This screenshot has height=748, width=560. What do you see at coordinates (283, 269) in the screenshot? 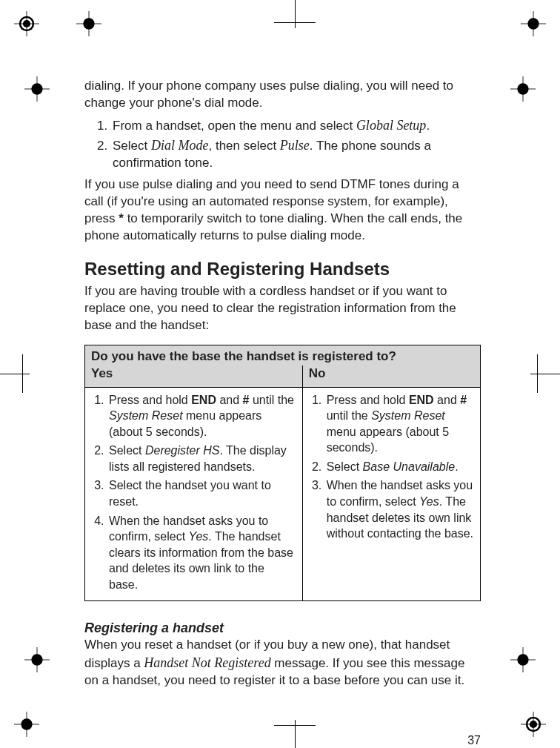
I see `section-heading-reset: Resetting and Registering Handsets` at bounding box center [283, 269].